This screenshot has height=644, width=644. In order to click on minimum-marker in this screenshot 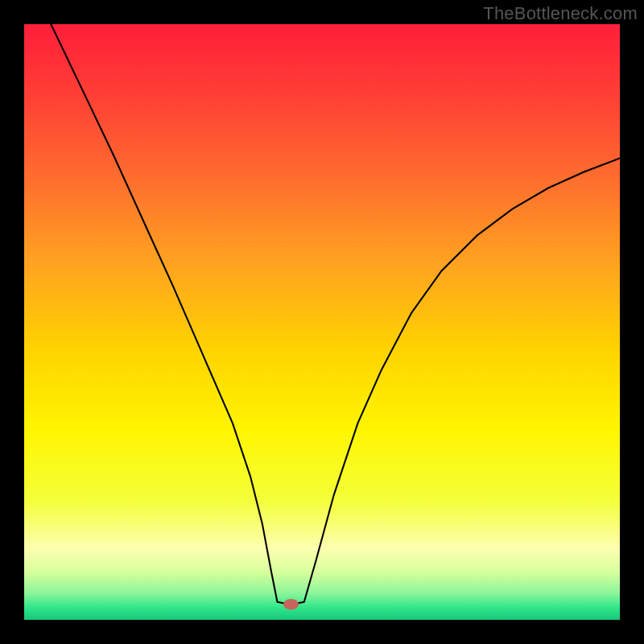, I will do `click(291, 604)`.